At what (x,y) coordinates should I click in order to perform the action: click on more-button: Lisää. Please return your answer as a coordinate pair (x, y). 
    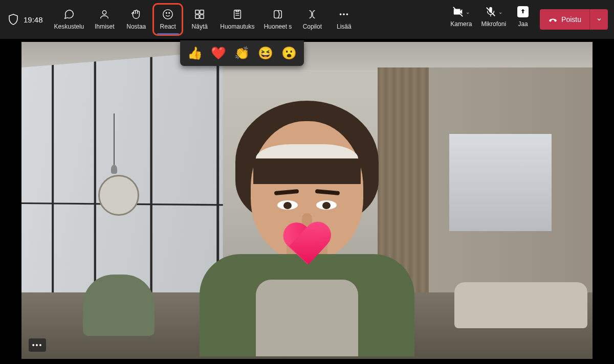
    Looking at the image, I should click on (344, 19).